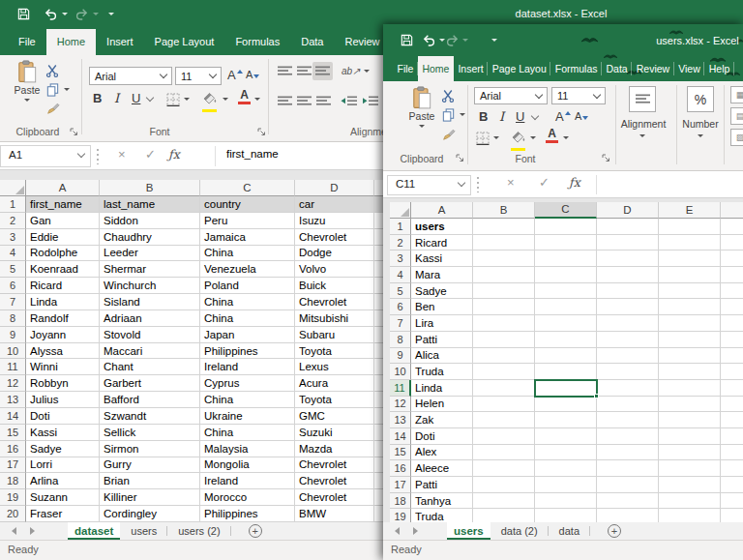 Image resolution: width=743 pixels, height=560 pixels. I want to click on cell-A18: Arlina, so click(63, 482).